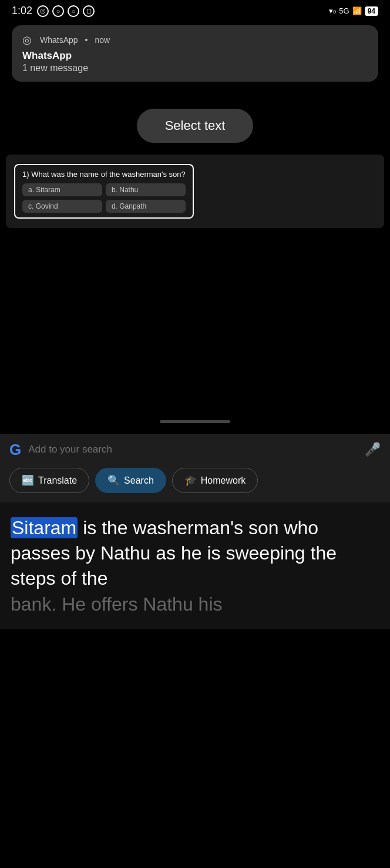 The width and height of the screenshot is (390, 868). Describe the element at coordinates (195, 123) in the screenshot. I see `select-text-area: Select text` at that location.